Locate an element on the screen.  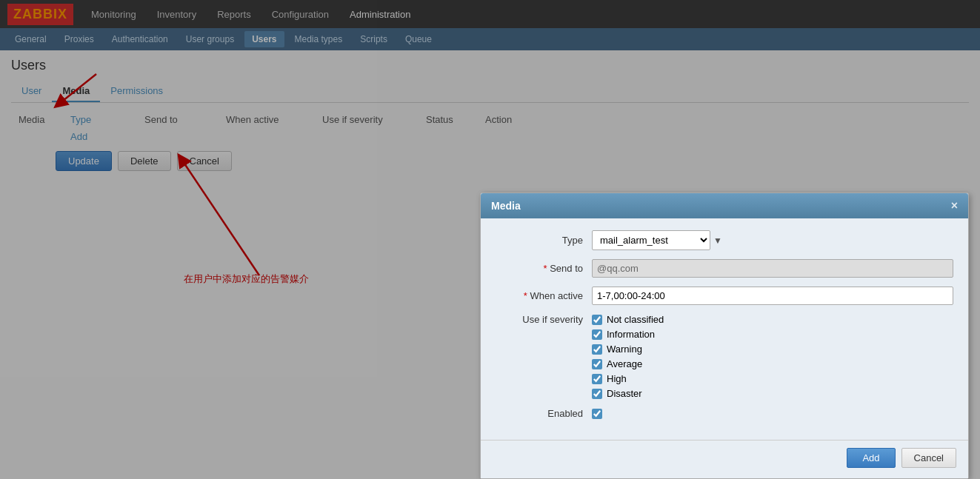
severity-not-classified: Not classified is located at coordinates (628, 320).